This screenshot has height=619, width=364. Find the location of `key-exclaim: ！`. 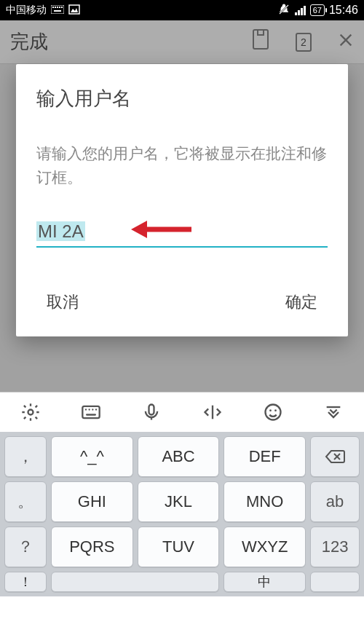

key-exclaim: ！ is located at coordinates (25, 582).